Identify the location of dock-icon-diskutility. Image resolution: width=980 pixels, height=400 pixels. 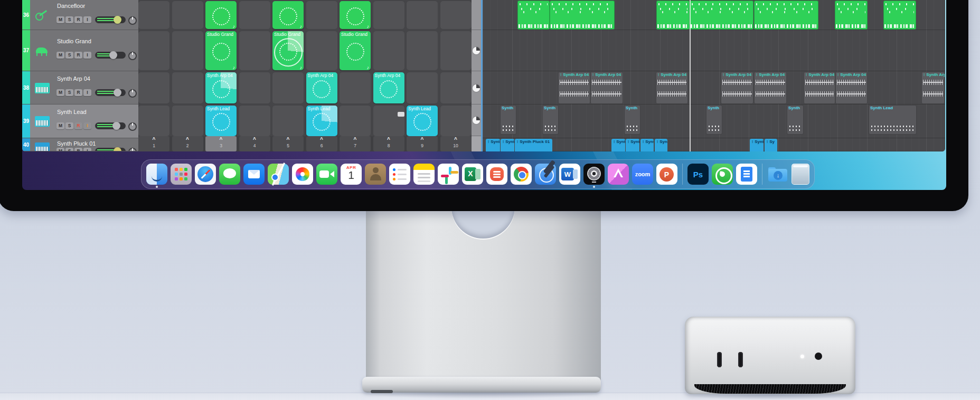
(594, 174).